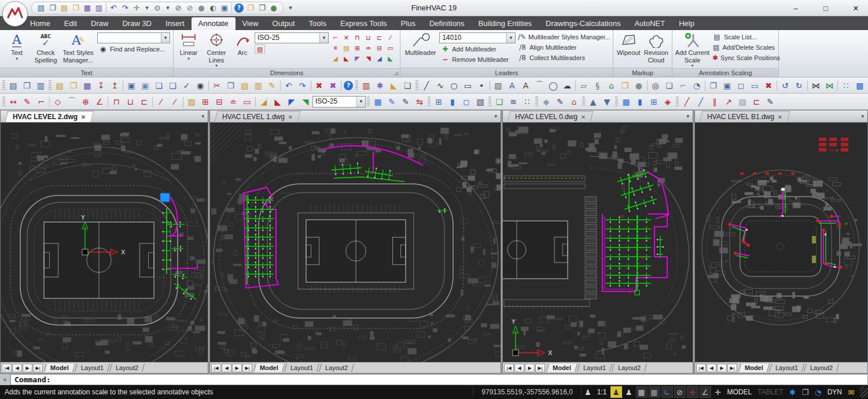 Image resolution: width=868 pixels, height=399 pixels. What do you see at coordinates (742, 102) in the screenshot?
I see `radiator-icon: ▤` at bounding box center [742, 102].